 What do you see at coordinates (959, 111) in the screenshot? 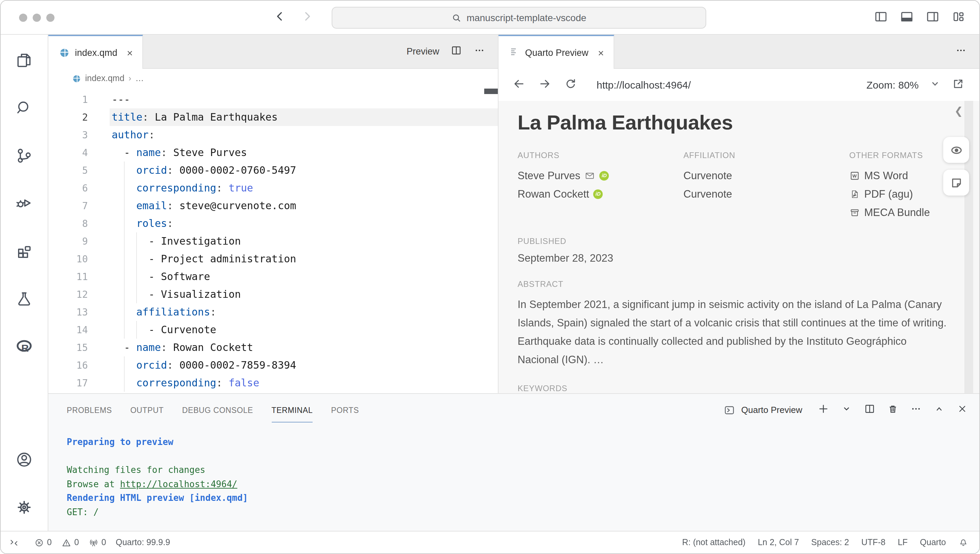
I see `collapse-chevron-icon: ❮` at bounding box center [959, 111].